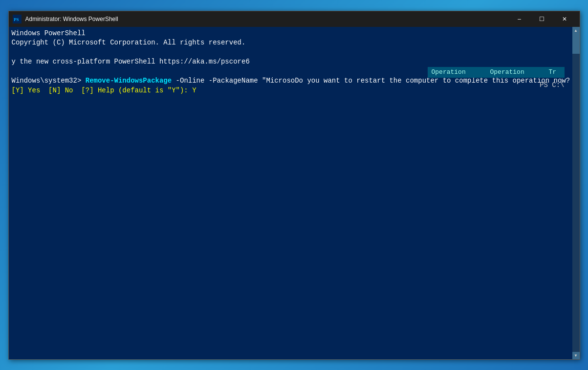 This screenshot has width=588, height=370. I want to click on scroll-down-button: ▼, so click(576, 356).